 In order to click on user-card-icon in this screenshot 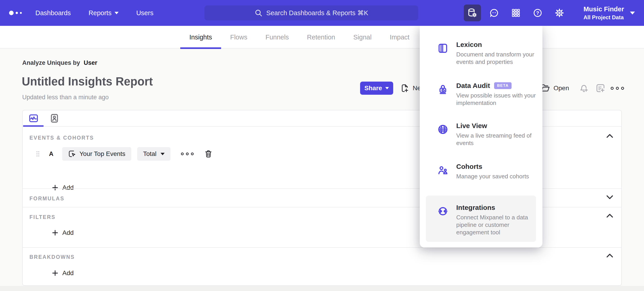, I will do `click(54, 118)`.